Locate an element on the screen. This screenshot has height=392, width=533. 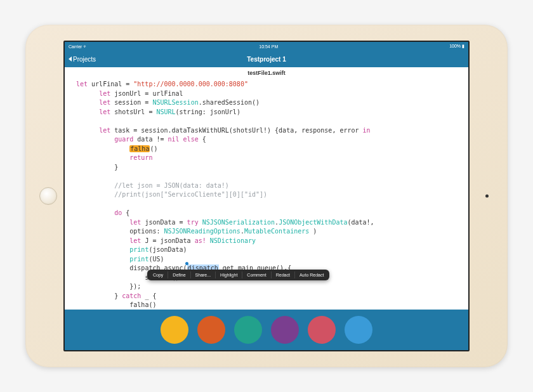
status-battery: 100% ▮ is located at coordinates (457, 46).